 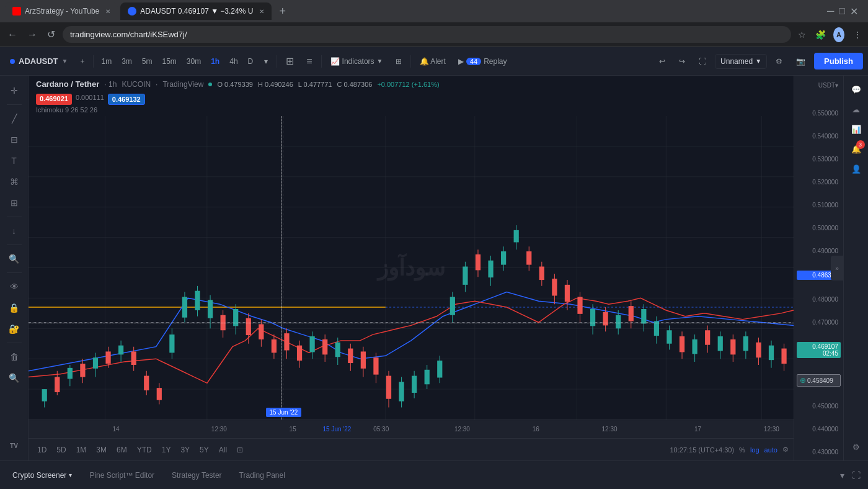 What do you see at coordinates (266, 61) in the screenshot?
I see `tf-more: ▾` at bounding box center [266, 61].